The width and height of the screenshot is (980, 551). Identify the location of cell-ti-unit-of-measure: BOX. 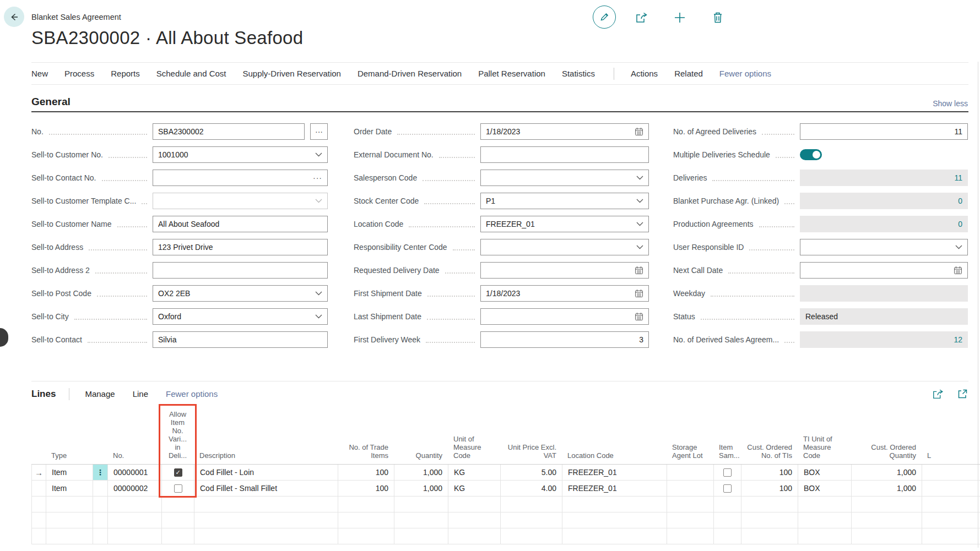
(824, 472).